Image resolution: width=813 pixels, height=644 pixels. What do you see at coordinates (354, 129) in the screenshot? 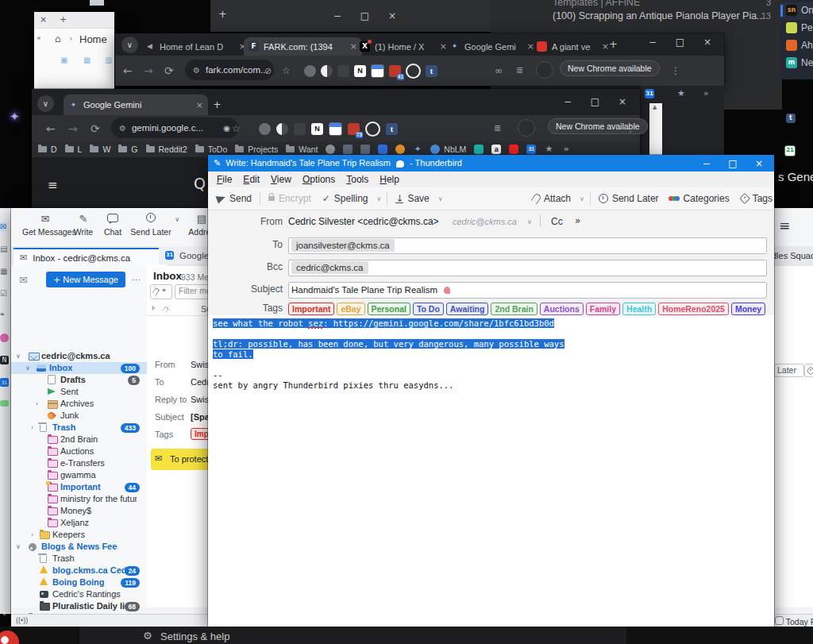
I see `badge-extension-icon: 73` at bounding box center [354, 129].